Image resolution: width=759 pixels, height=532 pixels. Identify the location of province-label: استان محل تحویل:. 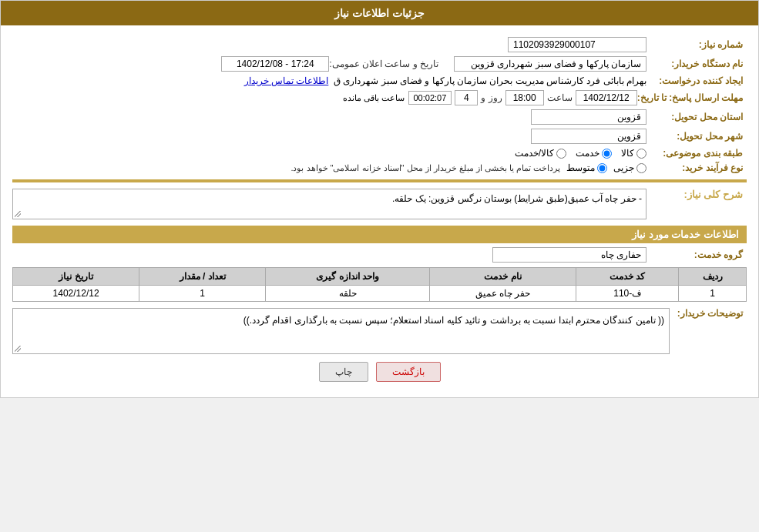
(697, 117).